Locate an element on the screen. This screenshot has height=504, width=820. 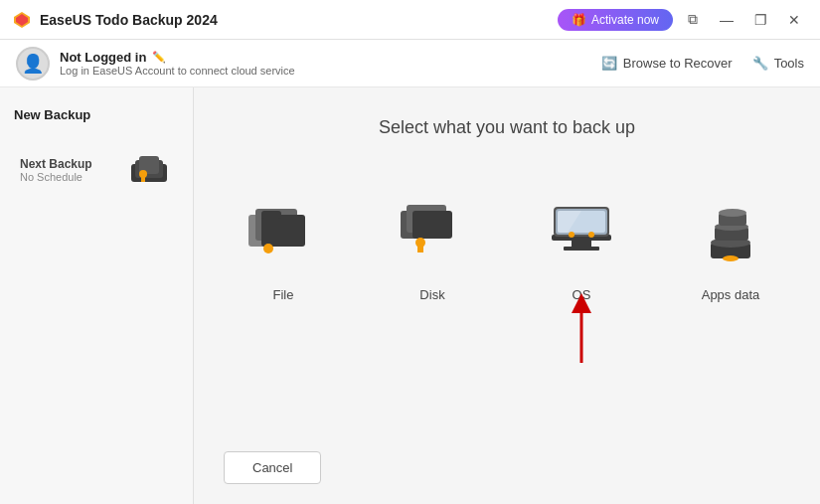
user-name-row: Not Logged in ✏️ is located at coordinates (177, 58).